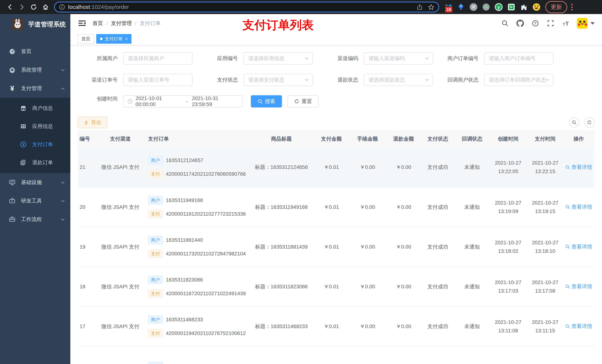  Describe the element at coordinates (10, 7) in the screenshot. I see `back-icon` at that location.